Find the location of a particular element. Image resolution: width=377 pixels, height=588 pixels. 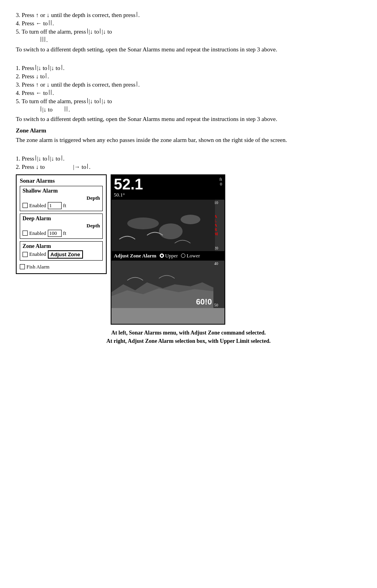

r-label: ALARM is located at coordinates (219, 225).